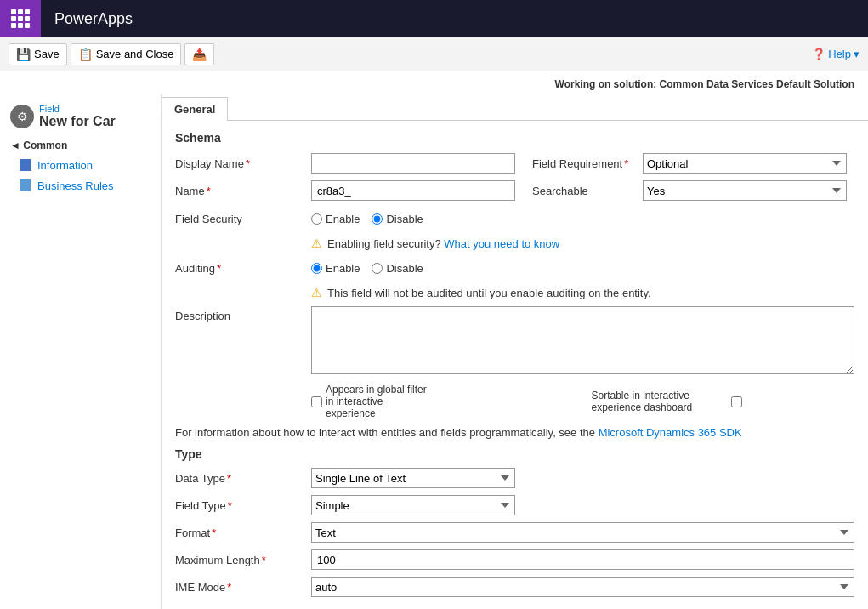 This screenshot has height=609, width=868. Describe the element at coordinates (385, 432) in the screenshot. I see `info-text: For information about how to interact wi…` at that location.